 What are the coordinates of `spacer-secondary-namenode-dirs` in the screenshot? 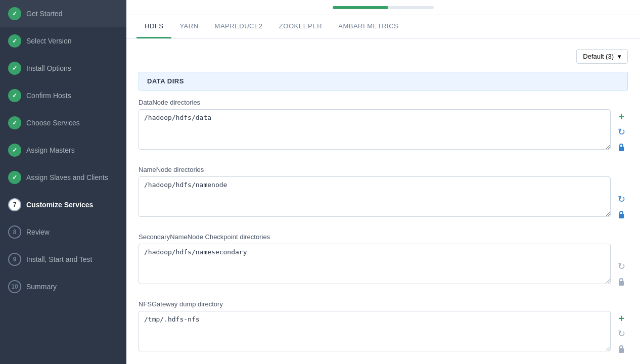 It's located at (621, 251).